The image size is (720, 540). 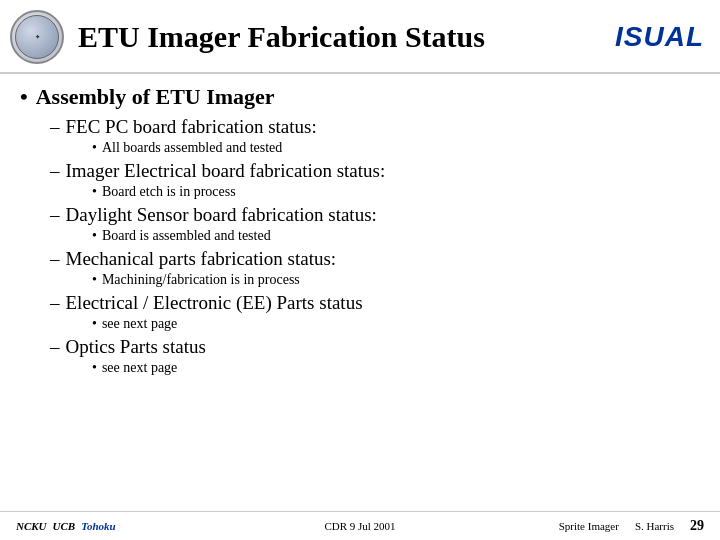 What do you see at coordinates (140, 324) in the screenshot?
I see `level3-label-4-0: see next page` at bounding box center [140, 324].